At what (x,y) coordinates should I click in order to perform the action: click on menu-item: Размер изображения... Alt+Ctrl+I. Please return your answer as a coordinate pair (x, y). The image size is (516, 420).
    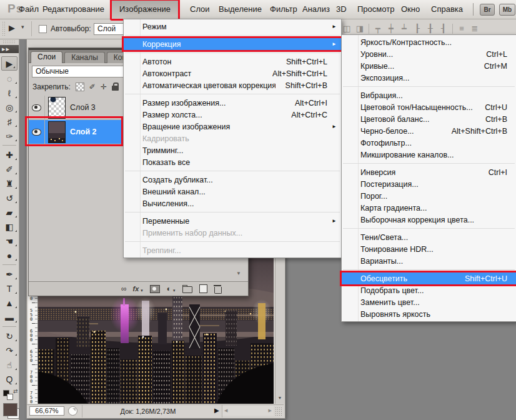
    Looking at the image, I should click on (232, 102).